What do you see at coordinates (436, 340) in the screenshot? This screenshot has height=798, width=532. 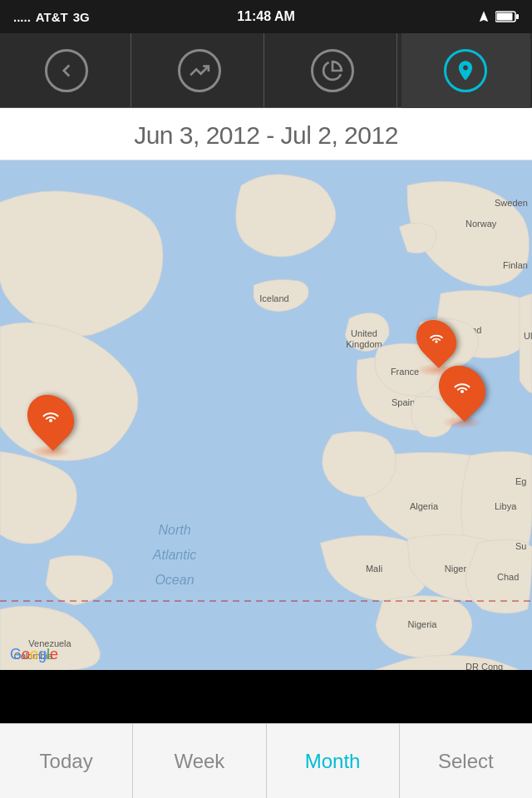 I see `wifi-icon-europe1` at bounding box center [436, 340].